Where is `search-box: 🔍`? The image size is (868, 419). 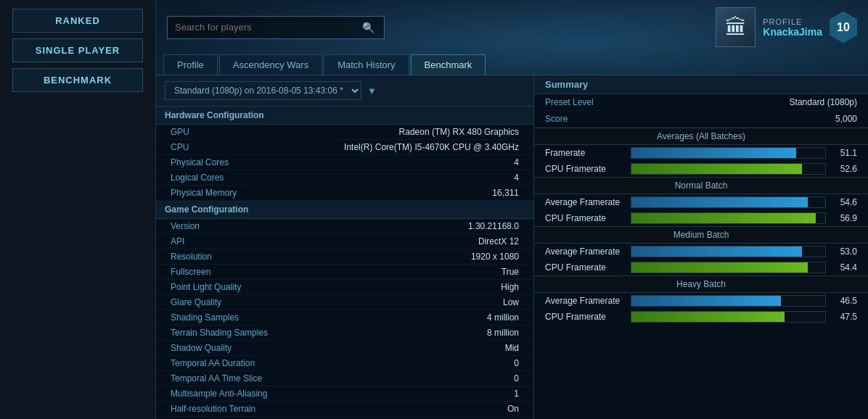 search-box: 🔍 is located at coordinates (276, 28).